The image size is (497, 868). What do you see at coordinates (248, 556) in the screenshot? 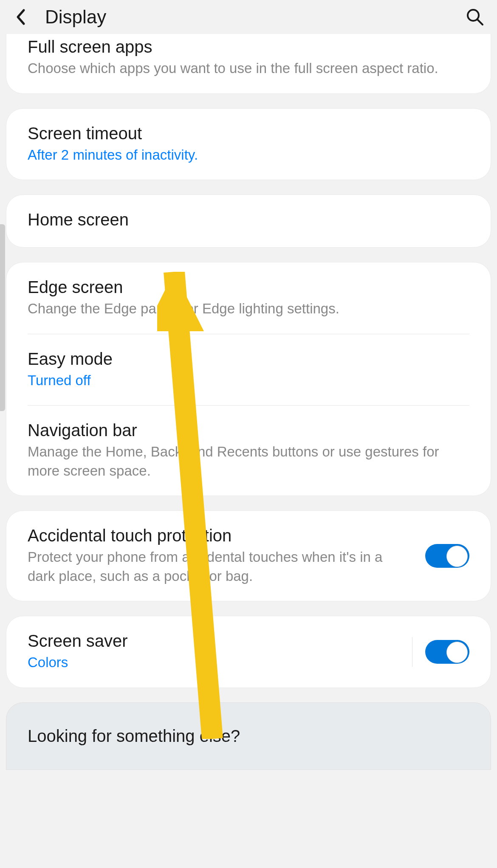
I see `settings-card: Accidental touch protection Protect your…` at bounding box center [248, 556].